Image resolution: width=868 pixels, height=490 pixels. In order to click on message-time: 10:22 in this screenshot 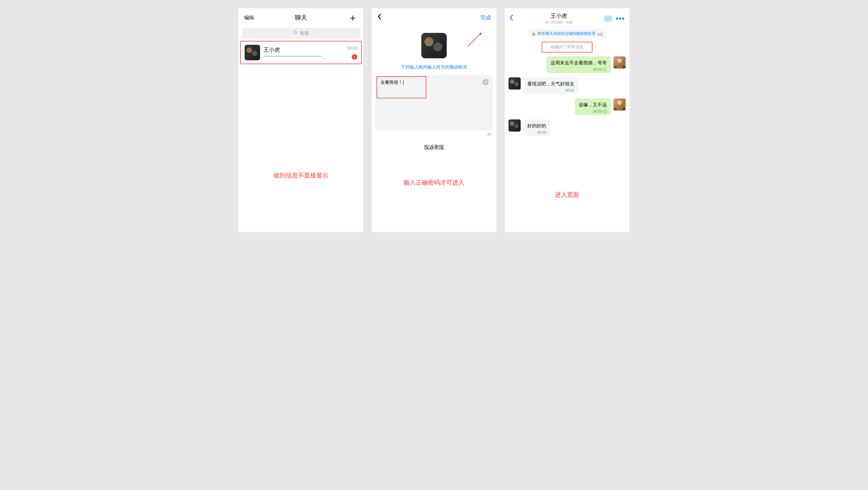, I will do `click(569, 90)`.